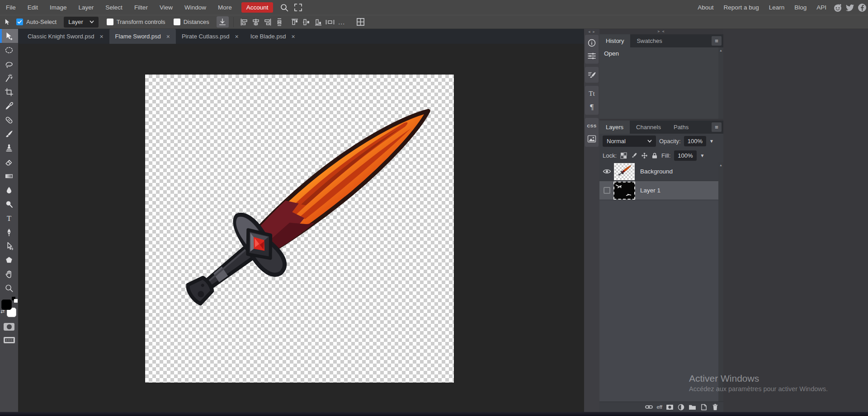 The width and height of the screenshot is (868, 416). I want to click on effects-button: eff, so click(659, 407).